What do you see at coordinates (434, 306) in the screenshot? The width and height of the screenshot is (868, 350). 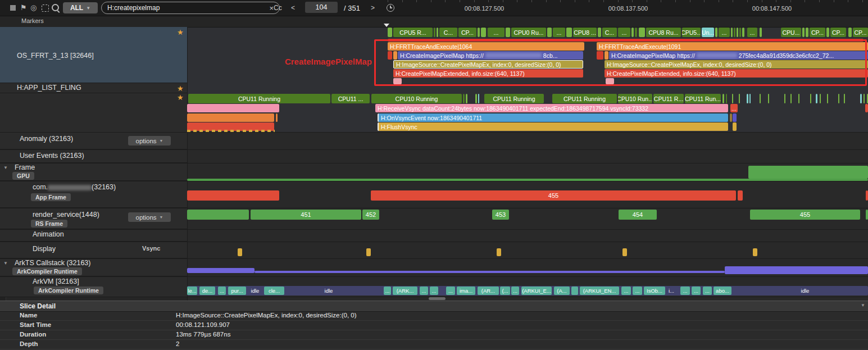 I see `slice-detail-header: Slice Detail ▼` at bounding box center [434, 306].